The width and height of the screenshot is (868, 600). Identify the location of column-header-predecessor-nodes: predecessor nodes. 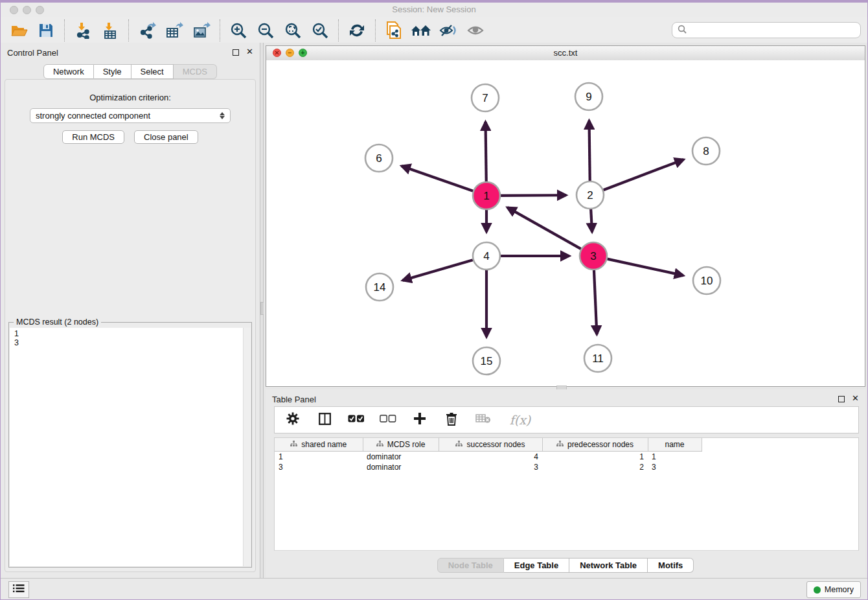
(595, 444).